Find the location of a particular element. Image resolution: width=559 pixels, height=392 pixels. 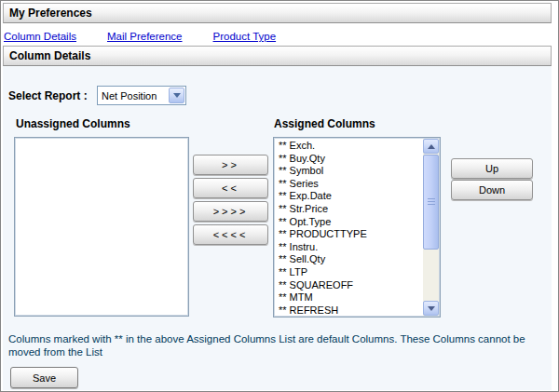

list-item: ** PRODUCTTYPE is located at coordinates (348, 235).